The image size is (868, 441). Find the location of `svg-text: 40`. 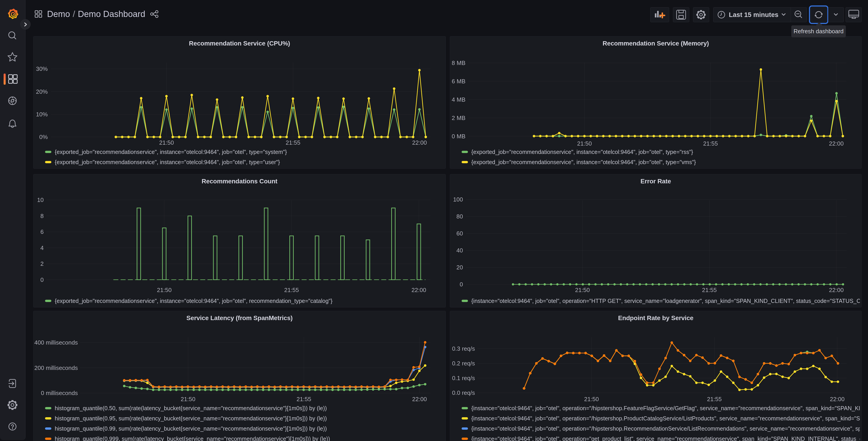

svg-text: 40 is located at coordinates (460, 251).